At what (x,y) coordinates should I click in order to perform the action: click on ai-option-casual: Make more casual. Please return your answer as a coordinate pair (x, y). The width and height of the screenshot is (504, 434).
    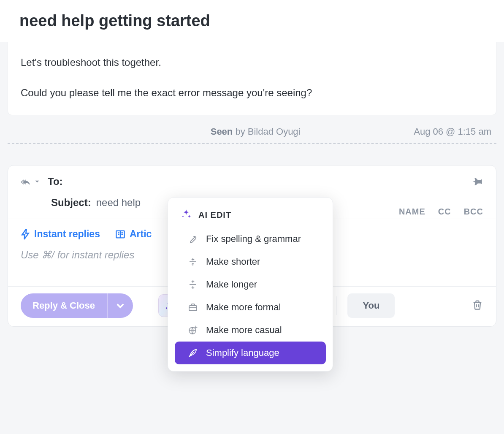
    Looking at the image, I should click on (250, 330).